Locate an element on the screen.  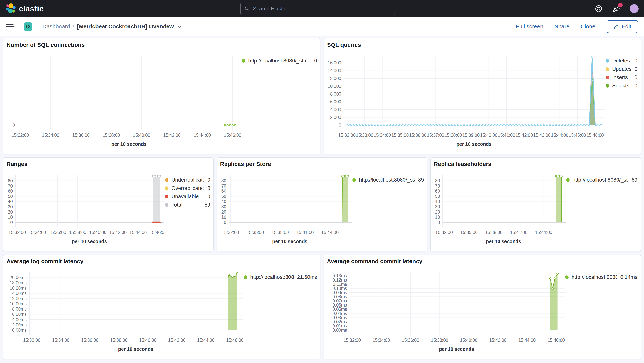
legend-label: http://localhost:8080/_sta... is located at coordinates (600, 180).